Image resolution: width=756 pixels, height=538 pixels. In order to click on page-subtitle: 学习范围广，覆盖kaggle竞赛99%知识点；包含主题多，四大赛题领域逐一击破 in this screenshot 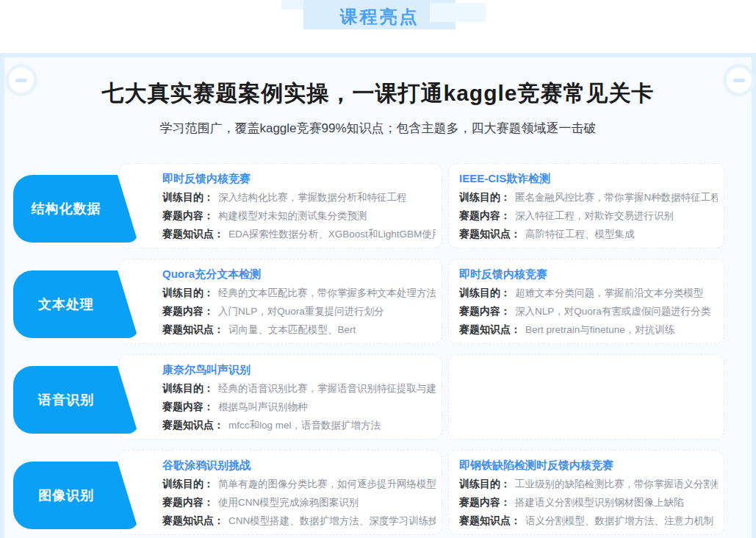, I will do `click(378, 128)`.